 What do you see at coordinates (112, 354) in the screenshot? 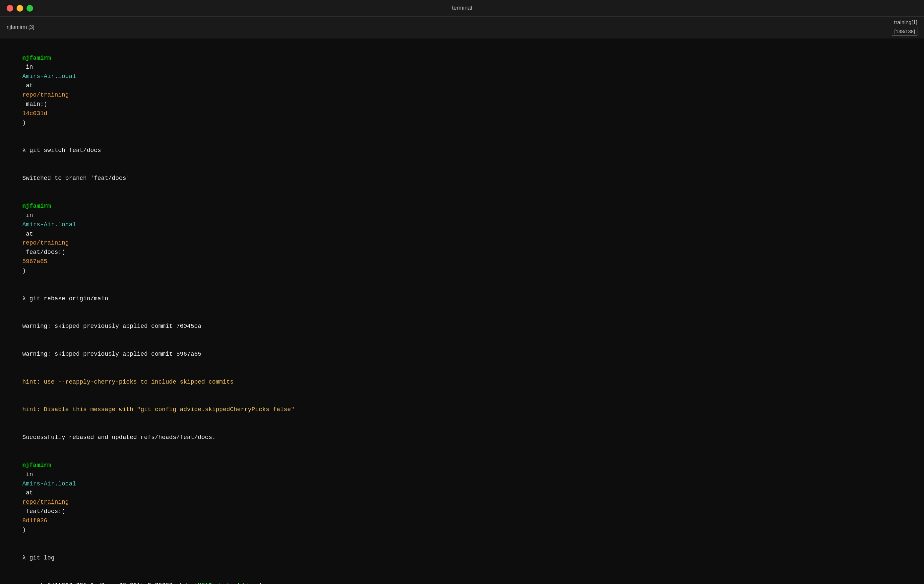
I see `warning-text-2: warning: skipped previously applied comm…` at bounding box center [112, 354].